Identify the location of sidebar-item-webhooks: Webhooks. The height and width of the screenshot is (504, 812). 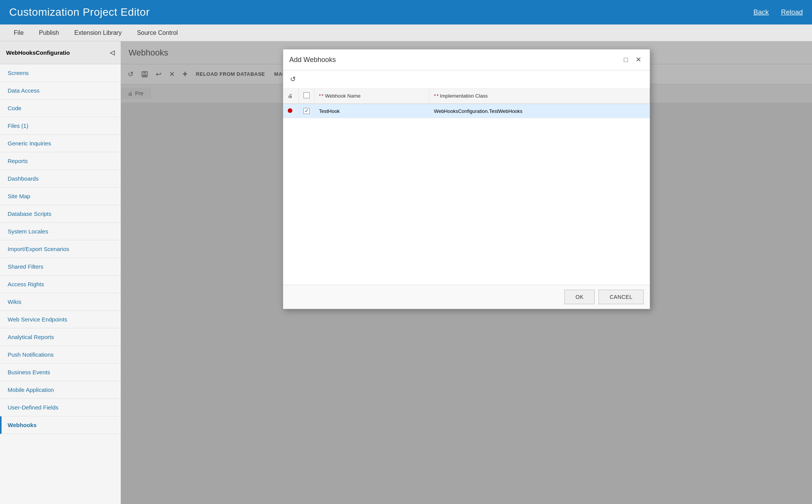
(60, 425).